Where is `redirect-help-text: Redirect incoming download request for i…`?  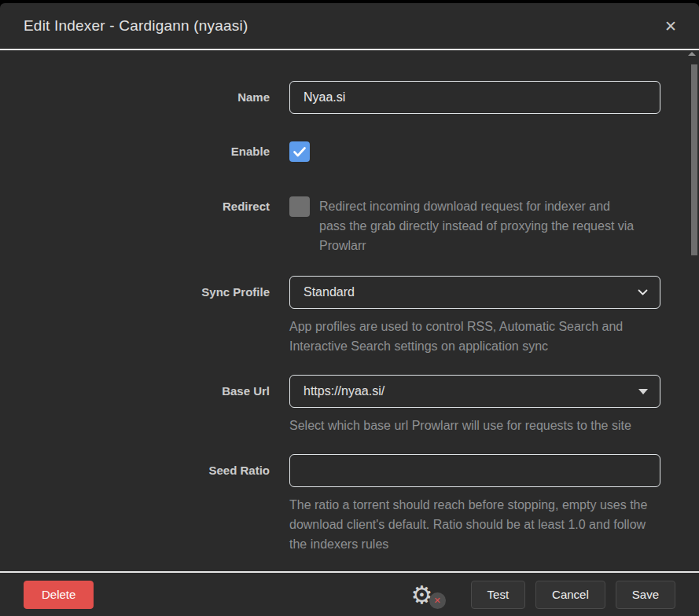
redirect-help-text: Redirect incoming download request for i… is located at coordinates (478, 226).